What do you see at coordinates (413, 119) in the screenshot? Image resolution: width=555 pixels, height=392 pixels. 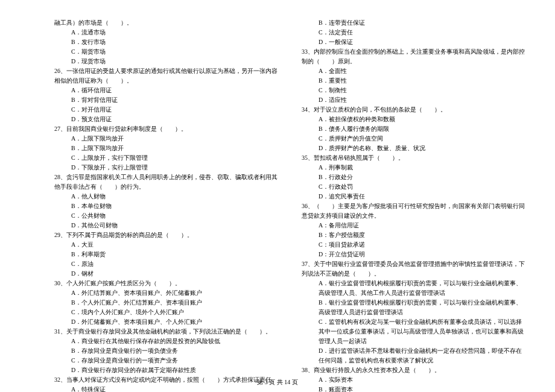 I see `q34-opt-a: A．被担保债权的种类和数额` at bounding box center [413, 119].